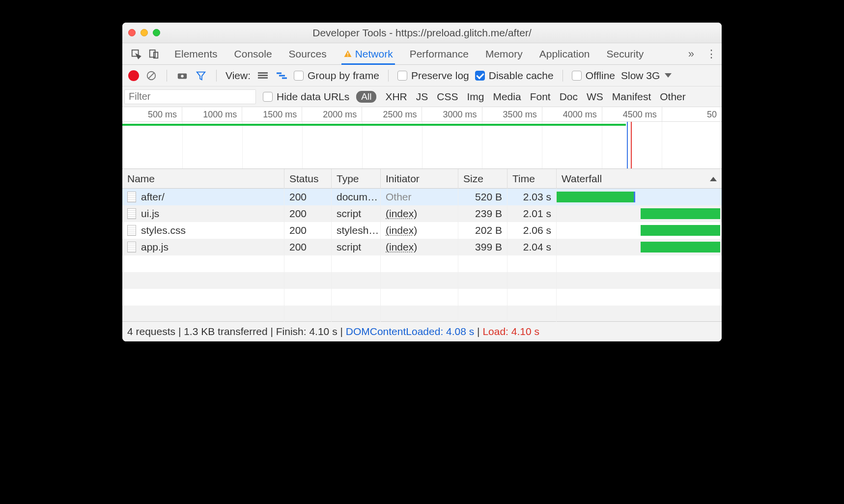 This screenshot has height=504, width=844. What do you see at coordinates (356, 247) in the screenshot?
I see `cell-type: script` at bounding box center [356, 247].